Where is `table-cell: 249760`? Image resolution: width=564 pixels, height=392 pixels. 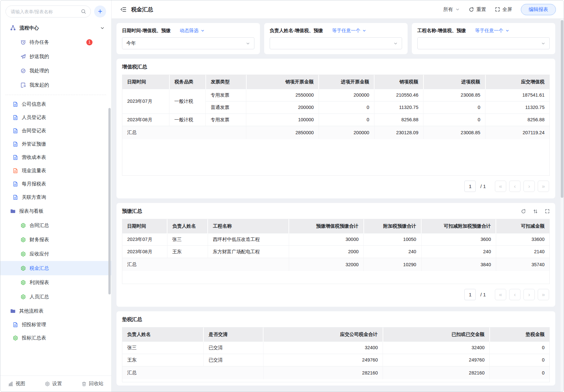 table-cell: 249760 is located at coordinates (436, 360).